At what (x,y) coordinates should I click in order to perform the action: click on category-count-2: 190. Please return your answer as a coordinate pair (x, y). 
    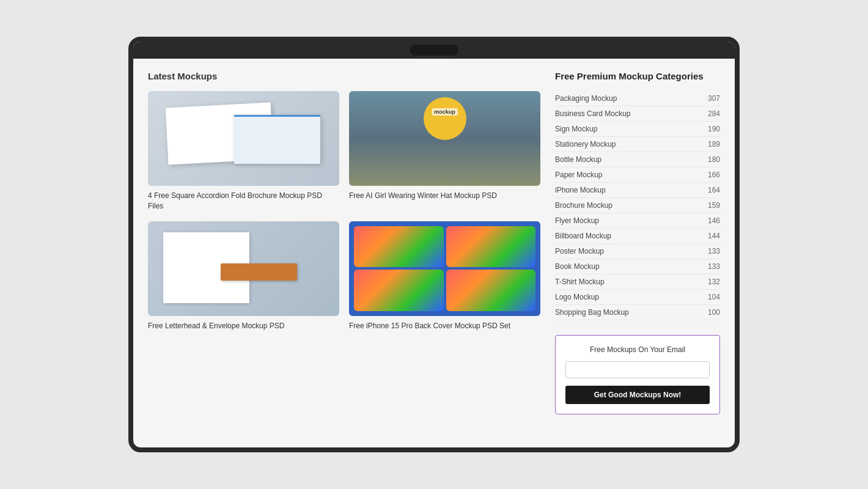
    Looking at the image, I should click on (714, 129).